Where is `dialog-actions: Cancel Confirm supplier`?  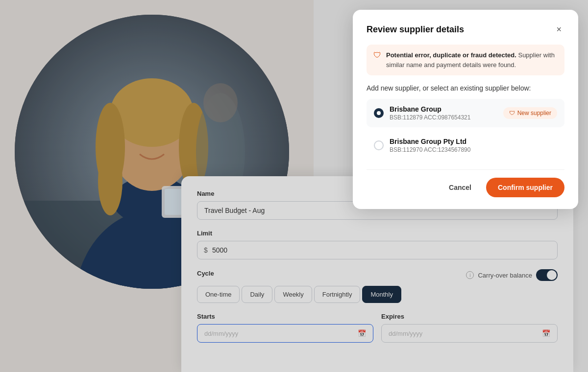
dialog-actions: Cancel Confirm supplier is located at coordinates (466, 183).